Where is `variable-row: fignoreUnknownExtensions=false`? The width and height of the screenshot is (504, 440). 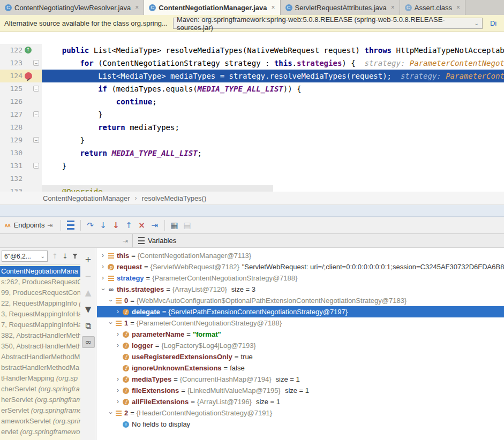
variable-row: fignoreUnknownExtensions=false is located at coordinates (300, 368).